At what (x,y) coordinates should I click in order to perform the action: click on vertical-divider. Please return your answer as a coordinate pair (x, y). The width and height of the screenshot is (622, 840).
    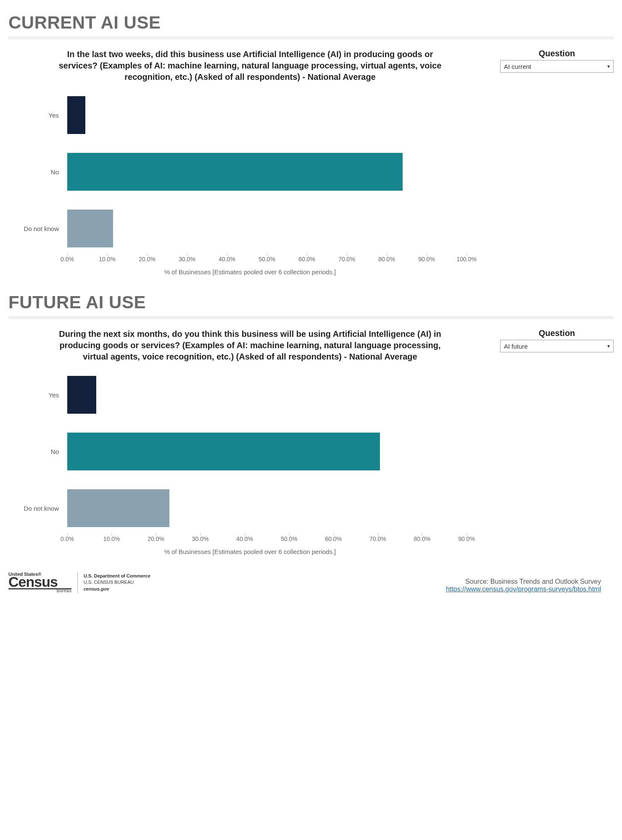
    Looking at the image, I should click on (77, 583).